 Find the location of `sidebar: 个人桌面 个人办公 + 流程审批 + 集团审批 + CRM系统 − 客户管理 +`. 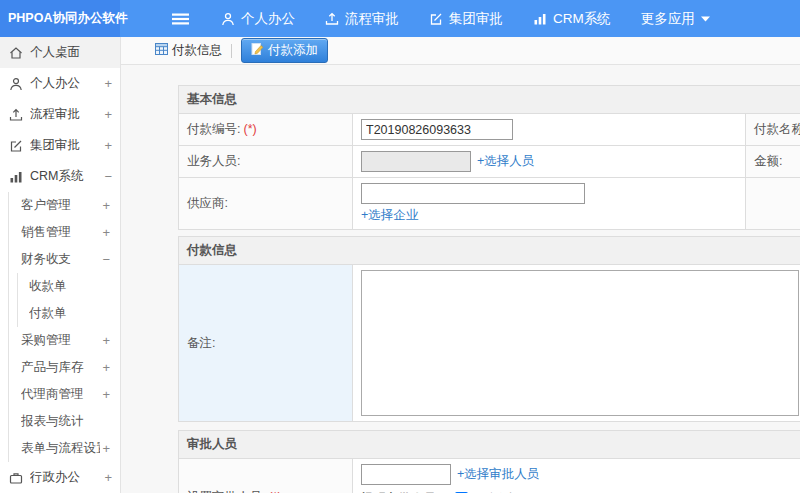

sidebar: 个人桌面 个人办公 + 流程审批 + 集团审批 + CRM系统 − 客户管理 + is located at coordinates (60, 265).